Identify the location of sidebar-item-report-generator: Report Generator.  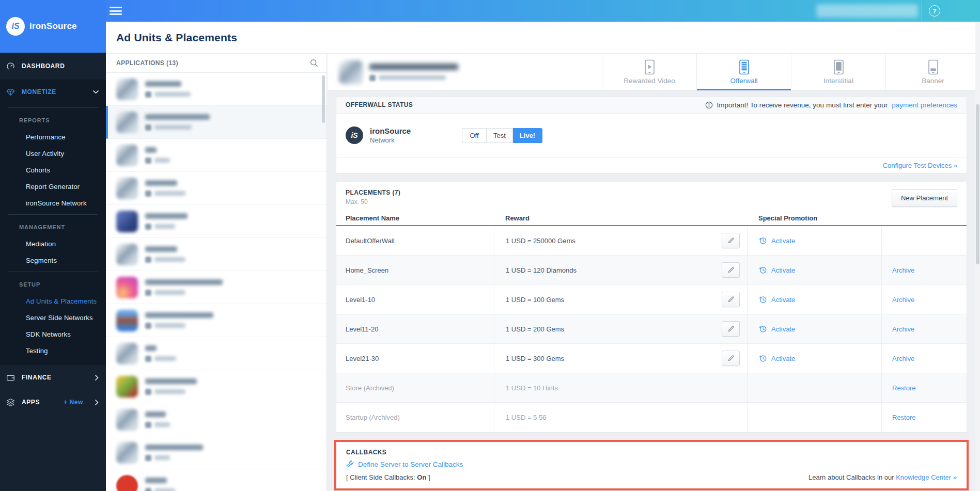
(53, 186).